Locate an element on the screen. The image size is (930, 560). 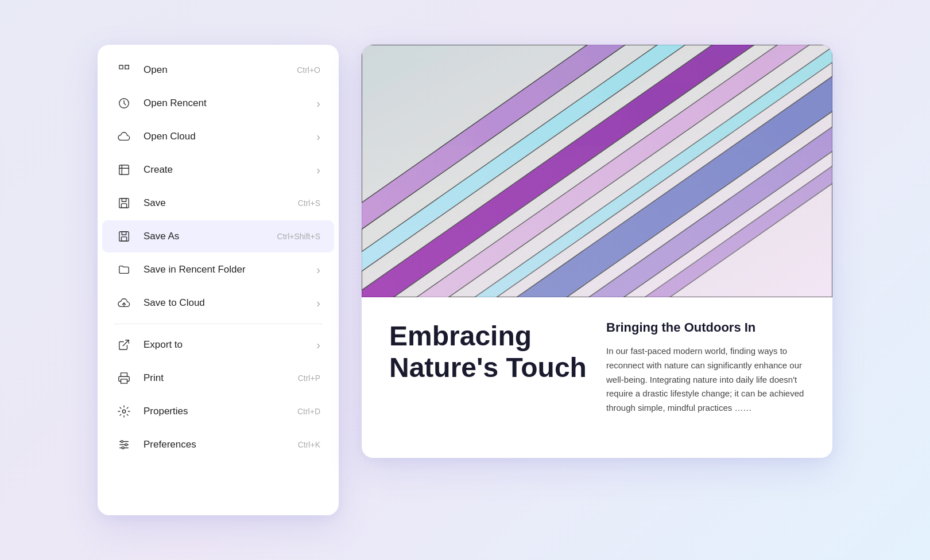
print-icon is located at coordinates (124, 378).